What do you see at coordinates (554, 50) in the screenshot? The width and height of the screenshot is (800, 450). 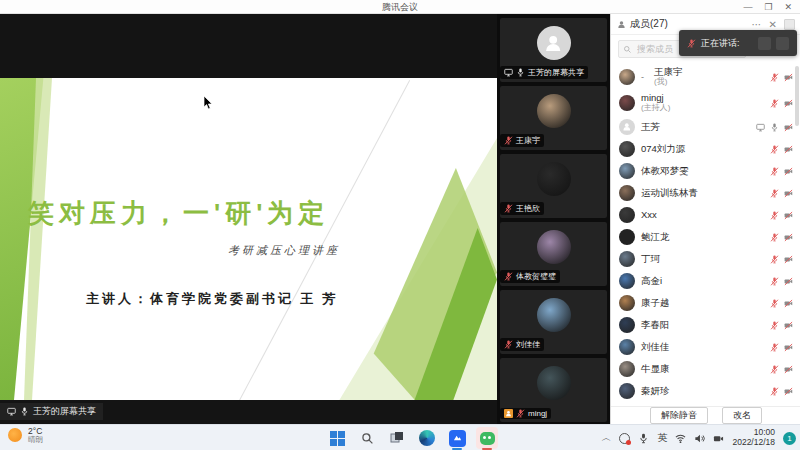 I see `video-tile: 王芳的屏幕共享` at bounding box center [554, 50].